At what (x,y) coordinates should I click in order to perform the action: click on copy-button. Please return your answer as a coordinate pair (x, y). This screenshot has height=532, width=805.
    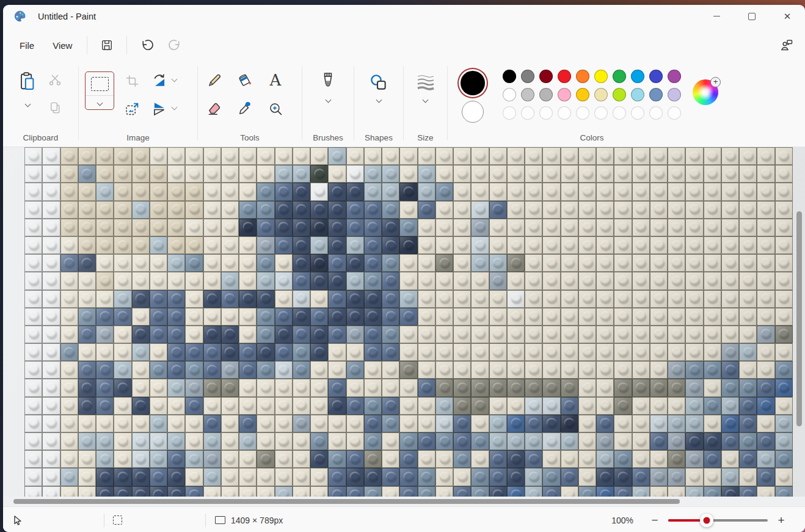
    Looking at the image, I should click on (55, 107).